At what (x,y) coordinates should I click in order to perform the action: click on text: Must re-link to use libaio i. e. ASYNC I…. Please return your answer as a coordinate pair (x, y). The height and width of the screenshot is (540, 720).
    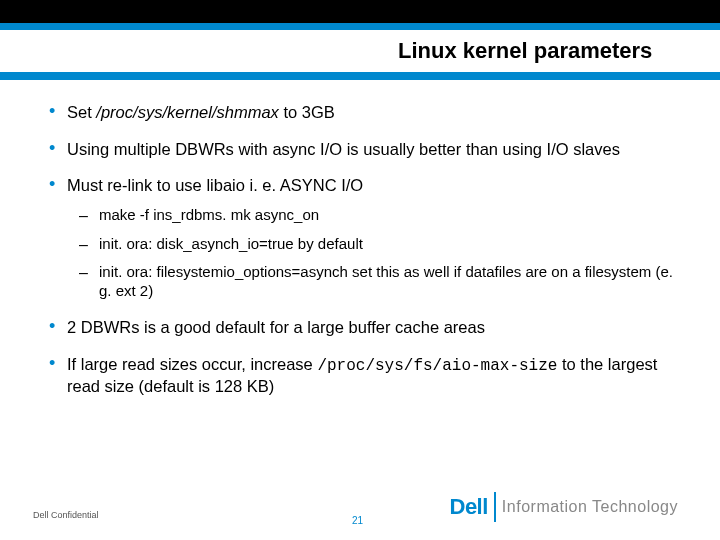
    Looking at the image, I should click on (215, 185).